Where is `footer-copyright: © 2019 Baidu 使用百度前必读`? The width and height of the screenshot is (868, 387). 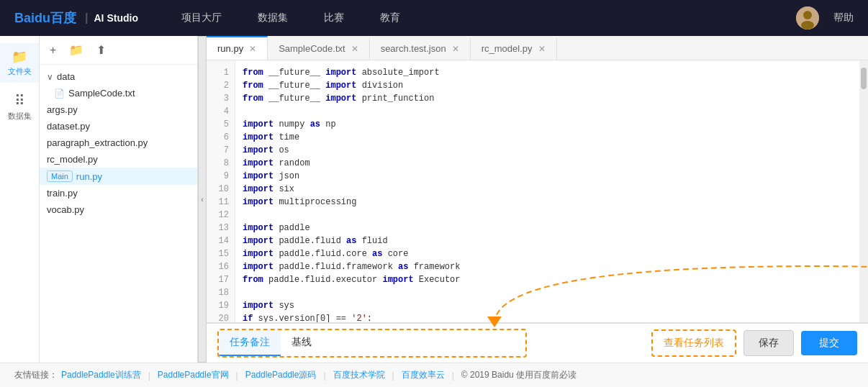
footer-copyright: © 2019 Baidu 使用百度前必读 is located at coordinates (519, 375).